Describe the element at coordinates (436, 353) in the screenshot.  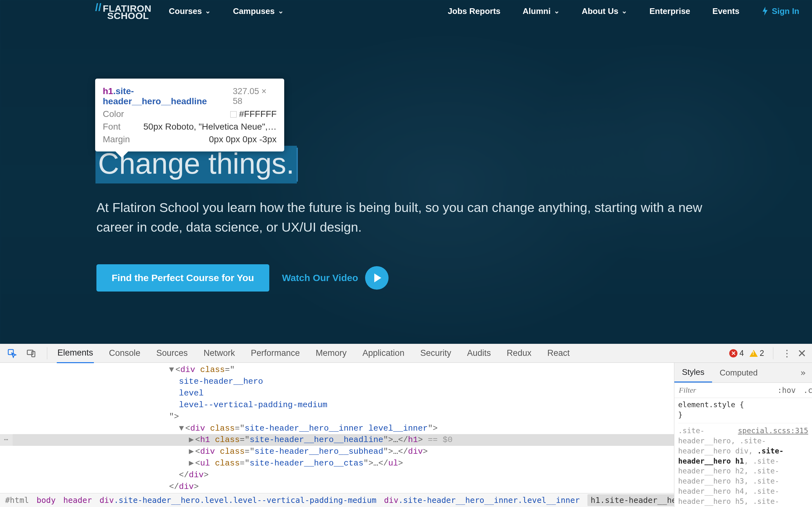
I see `tab-security: Security` at that location.